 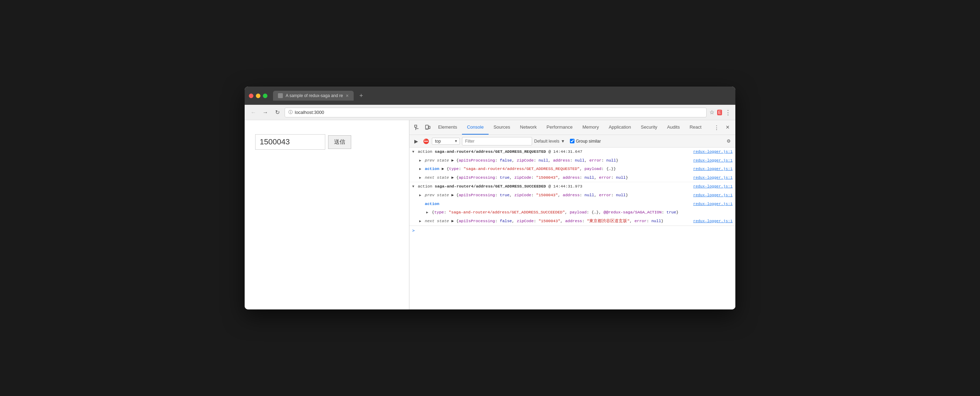 What do you see at coordinates (495, 113) in the screenshot?
I see `url-bar: ⓘ localhost:3000` at bounding box center [495, 113].